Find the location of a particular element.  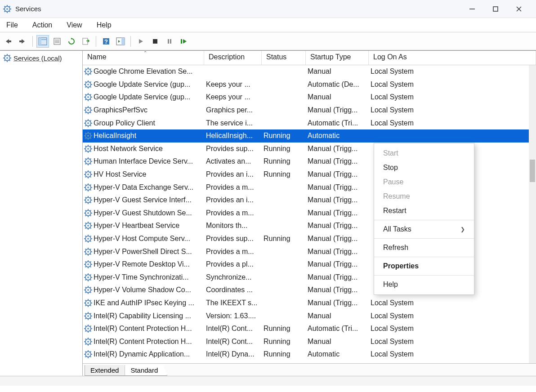

column-header-startup: Startup Type is located at coordinates (337, 58).